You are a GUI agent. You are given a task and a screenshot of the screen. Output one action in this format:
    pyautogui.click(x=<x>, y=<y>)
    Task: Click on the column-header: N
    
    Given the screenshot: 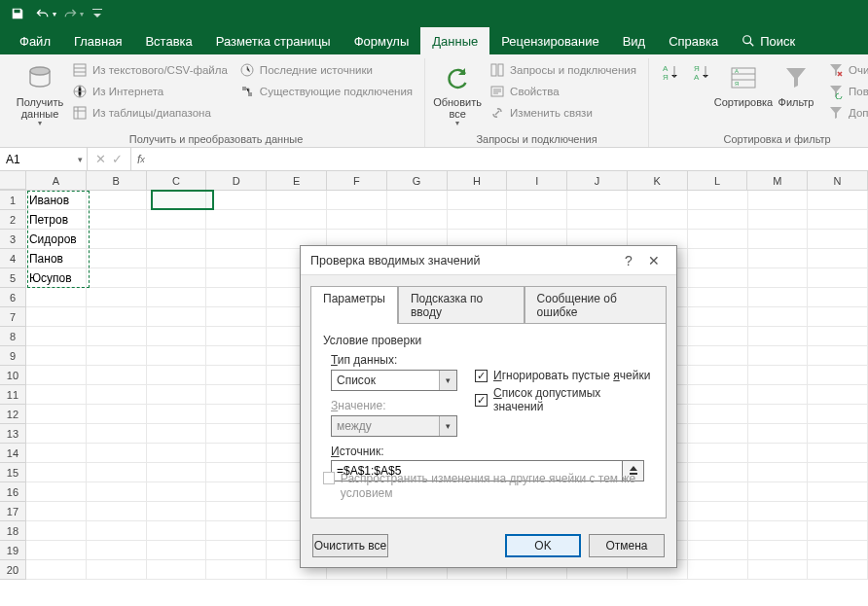 What is the action you would take?
    pyautogui.click(x=838, y=181)
    